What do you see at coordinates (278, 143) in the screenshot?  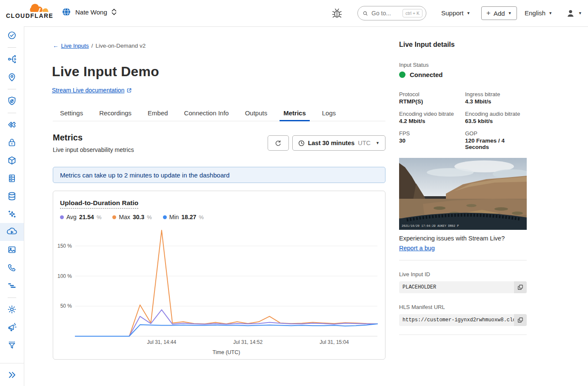 I see `refresh-icon` at bounding box center [278, 143].